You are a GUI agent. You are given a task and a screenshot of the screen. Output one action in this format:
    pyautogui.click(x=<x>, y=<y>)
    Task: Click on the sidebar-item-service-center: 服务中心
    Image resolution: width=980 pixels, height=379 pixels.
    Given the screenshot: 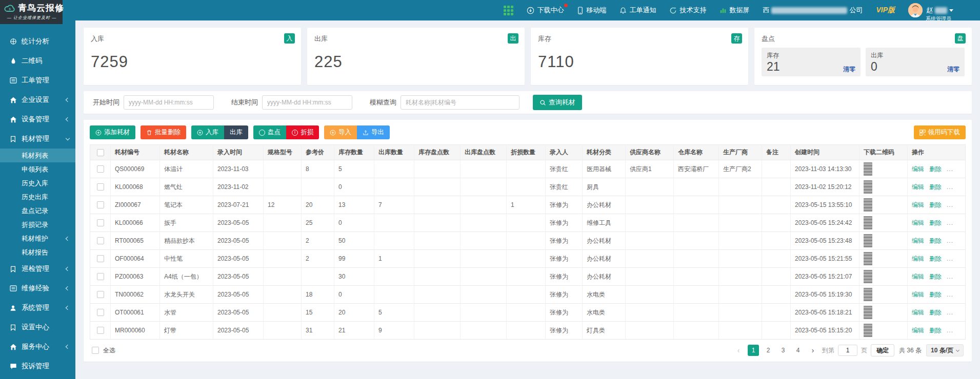 What is the action you would take?
    pyautogui.click(x=38, y=347)
    